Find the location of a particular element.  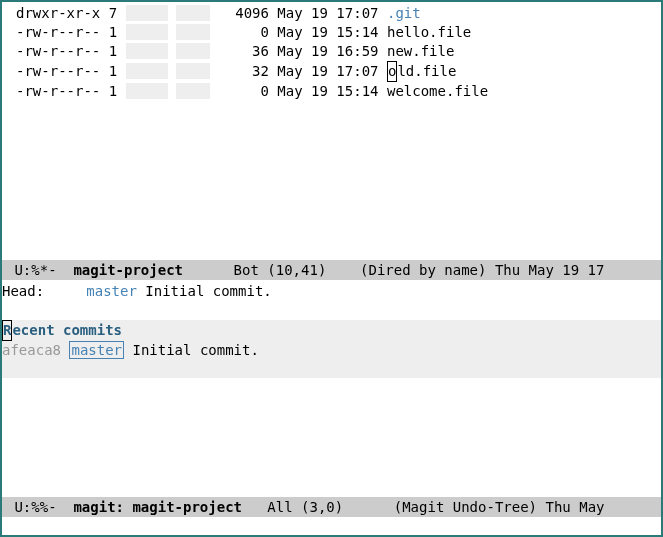

minibuffer is located at coordinates (332, 526).